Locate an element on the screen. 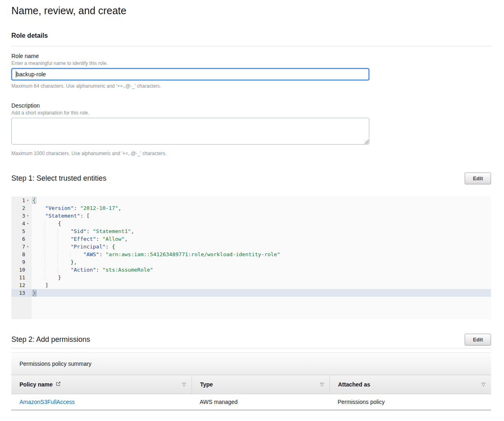 The height and width of the screenshot is (421, 504). line-number: 11 is located at coordinates (19, 278).